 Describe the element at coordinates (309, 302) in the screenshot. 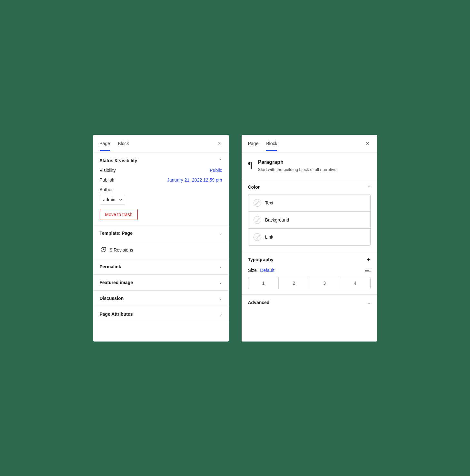

I see `advanced-section: Advanced ⌄` at that location.